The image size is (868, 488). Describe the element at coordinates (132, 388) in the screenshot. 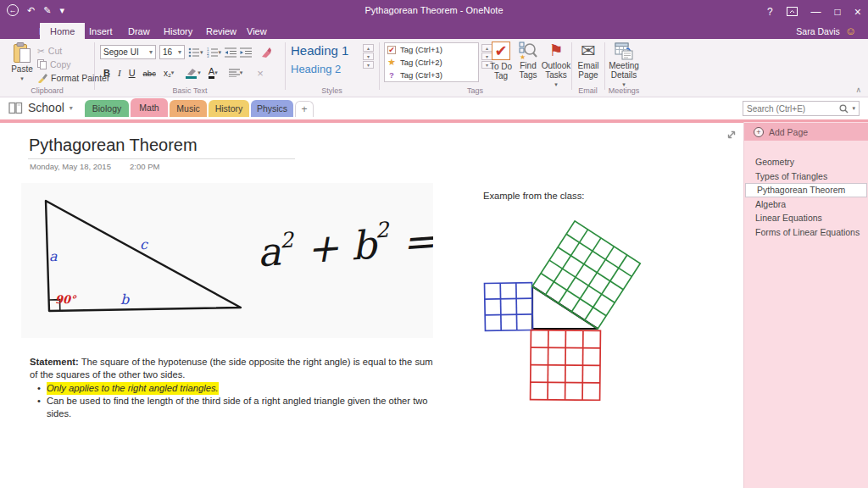

I see `highlighted-note: Only applies to the right angled triangl…` at that location.